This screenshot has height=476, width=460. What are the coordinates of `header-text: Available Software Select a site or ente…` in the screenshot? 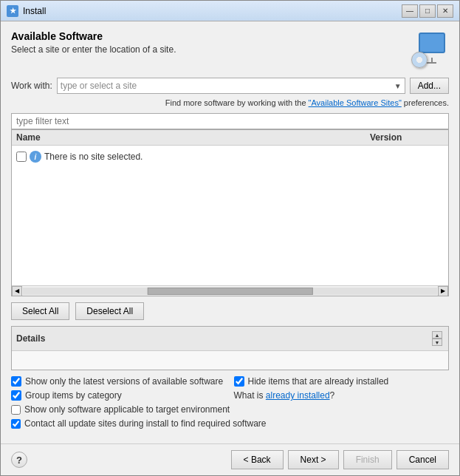 It's located at (211, 43).